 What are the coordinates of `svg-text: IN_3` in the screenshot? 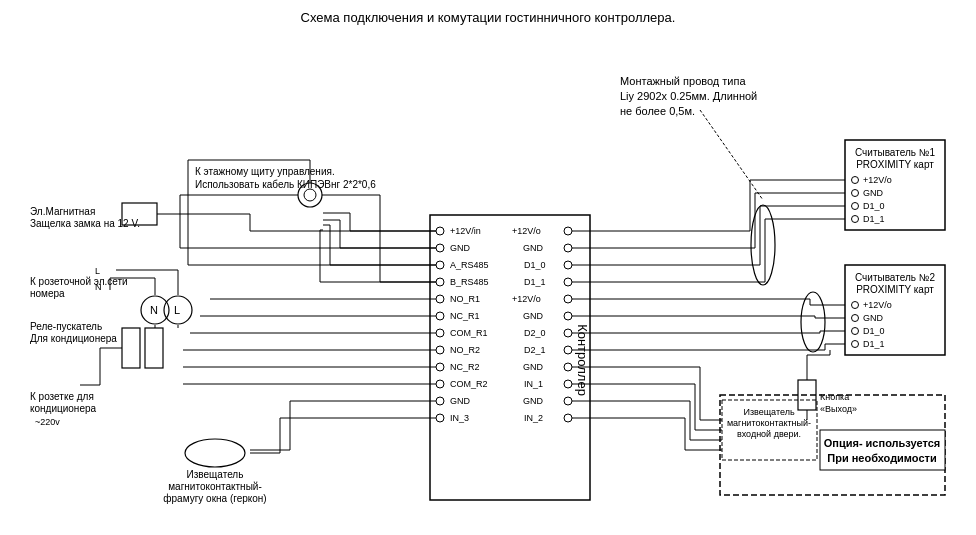 It's located at (460, 418).